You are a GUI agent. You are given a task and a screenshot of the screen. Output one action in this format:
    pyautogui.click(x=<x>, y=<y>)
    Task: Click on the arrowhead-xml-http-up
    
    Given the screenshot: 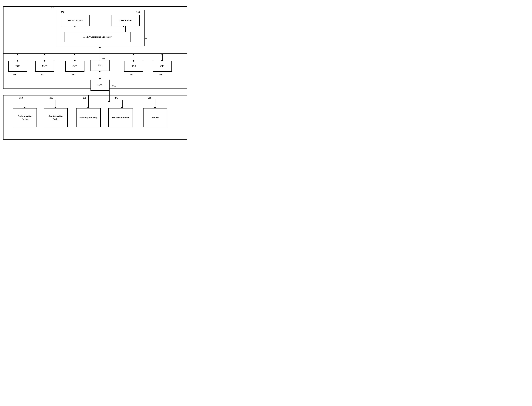 What is the action you would take?
    pyautogui.click(x=124, y=27)
    